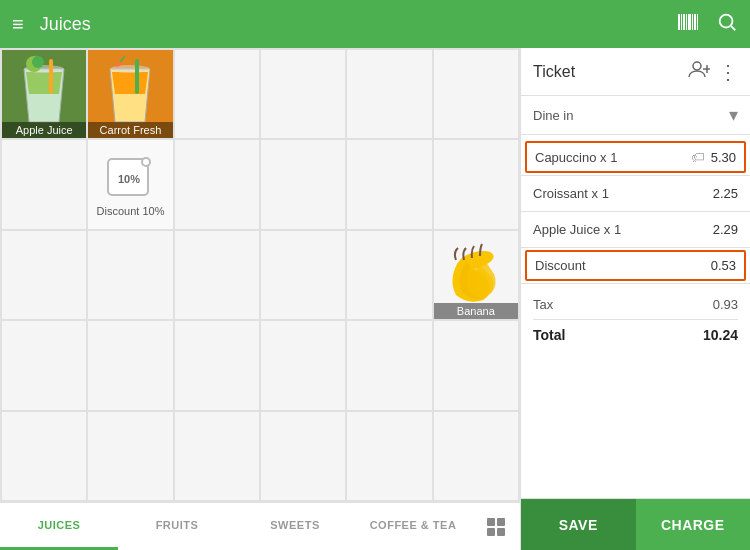 Image resolution: width=750 pixels, height=550 pixels. I want to click on ticket-item-capuccino: Capuccino x 1 🏷 5.30, so click(636, 157).